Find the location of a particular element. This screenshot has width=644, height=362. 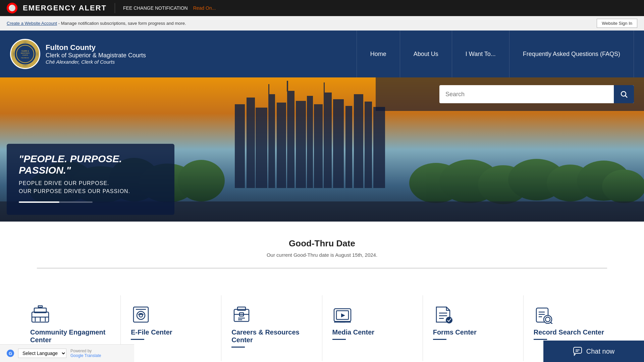

media-icon is located at coordinates (342, 314).